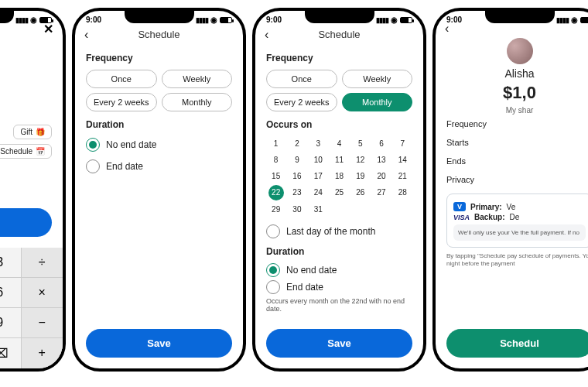 This screenshot has width=588, height=387. What do you see at coordinates (339, 193) in the screenshot?
I see `calendar-day: 25` at bounding box center [339, 193].